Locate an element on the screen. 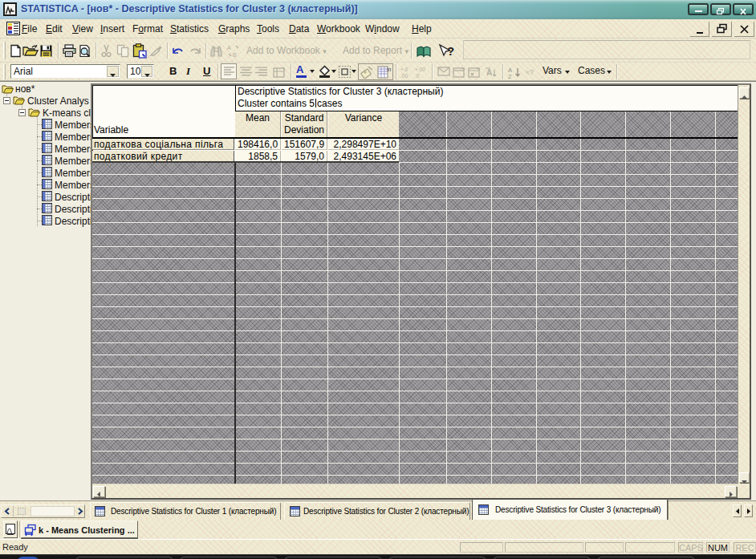 This screenshot has width=756, height=559. svg-text: B is located at coordinates (234, 55).